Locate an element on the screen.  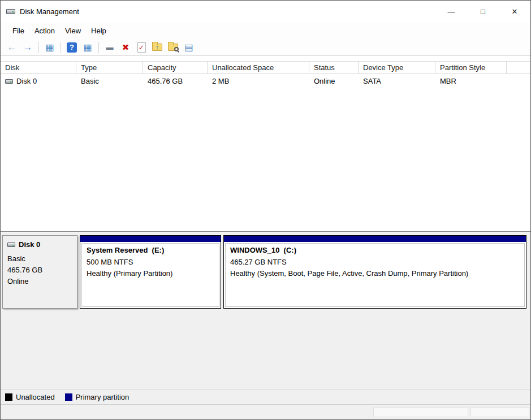
disk0-type: Basic is located at coordinates (40, 259).